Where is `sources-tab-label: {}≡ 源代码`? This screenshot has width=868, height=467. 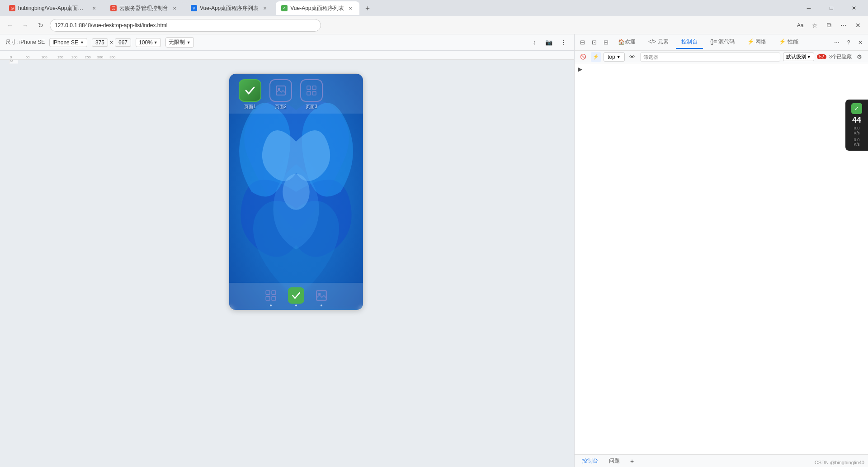 sources-tab-label: {}≡ 源代码 is located at coordinates (722, 42).